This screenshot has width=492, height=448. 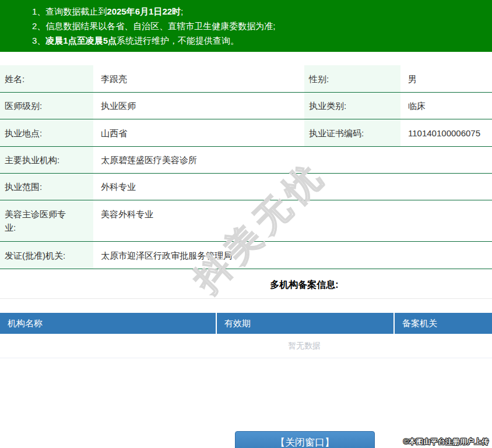 I want to click on notice-line-1: 1、查询数据截止到2025年6月1日22时;, so click(x=262, y=12).